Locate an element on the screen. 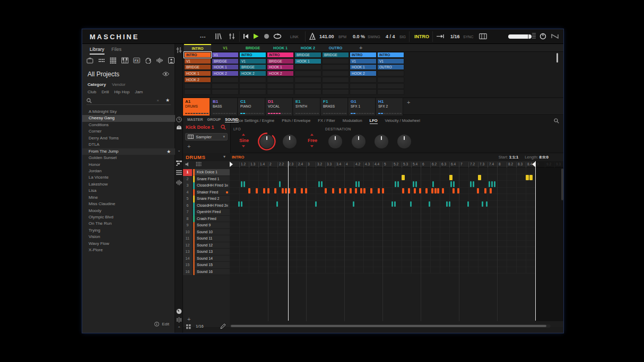 This screenshot has width=644, height=362. arranger-view-toggle-icon is located at coordinates (179, 50).